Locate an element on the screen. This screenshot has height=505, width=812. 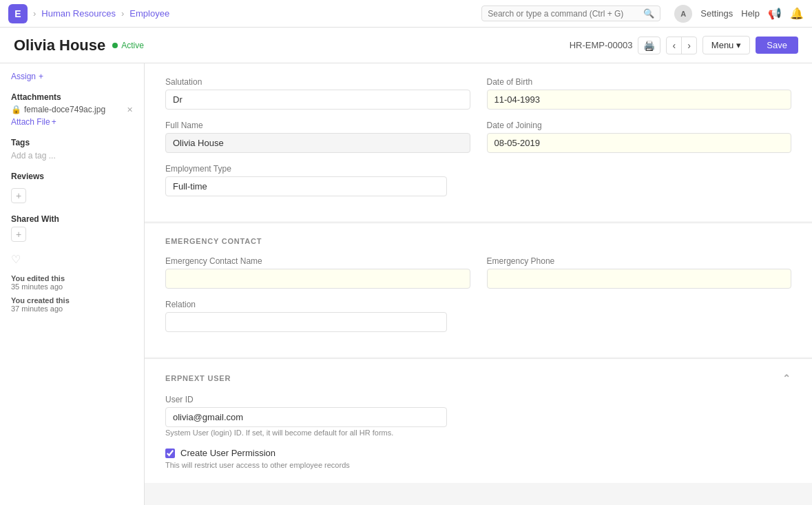
status-label: Active is located at coordinates (132, 45).